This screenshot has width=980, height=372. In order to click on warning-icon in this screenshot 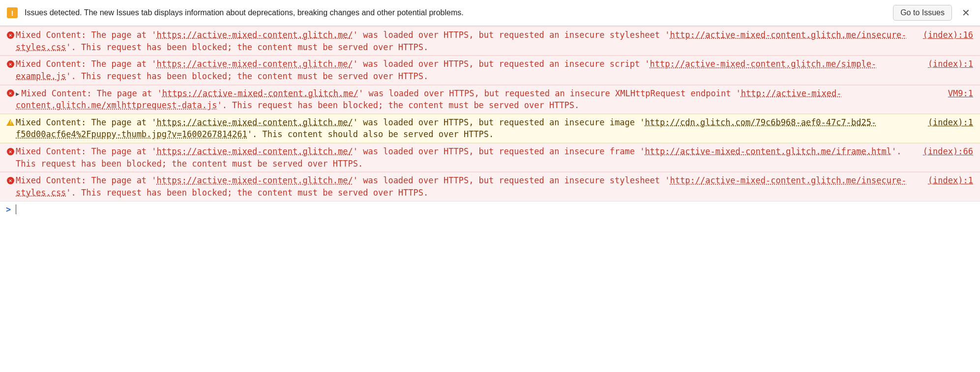, I will do `click(10, 122)`.